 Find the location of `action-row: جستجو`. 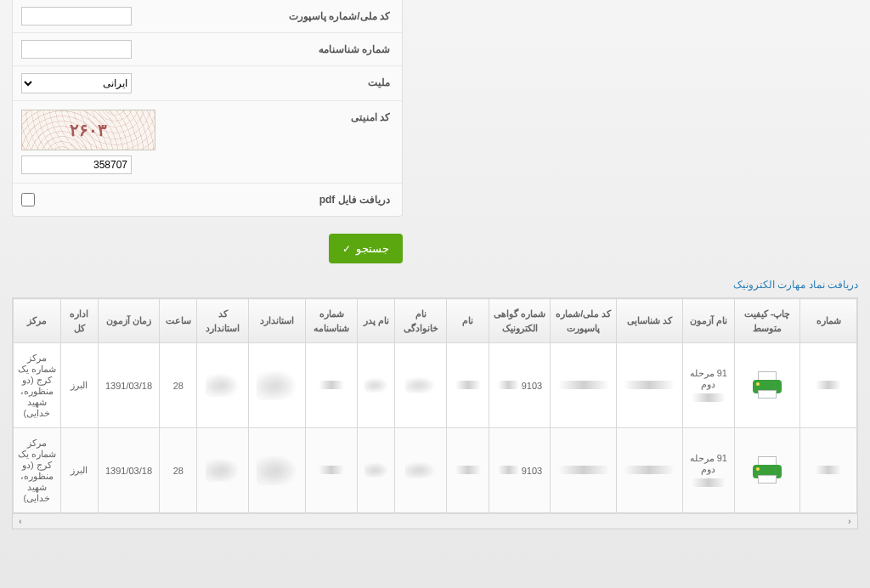

action-row: جستجو is located at coordinates (207, 245).